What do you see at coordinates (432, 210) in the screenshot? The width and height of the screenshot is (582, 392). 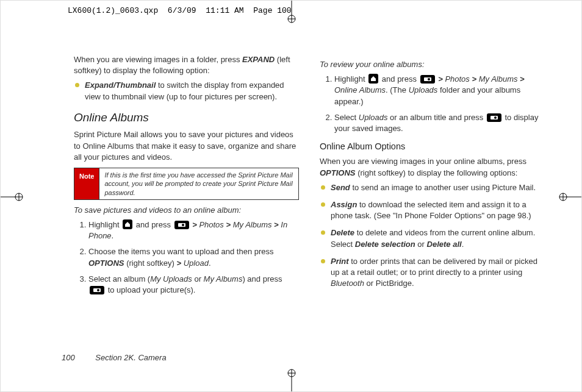 I see `option-assign: Assign to download the selected item and…` at bounding box center [432, 210].